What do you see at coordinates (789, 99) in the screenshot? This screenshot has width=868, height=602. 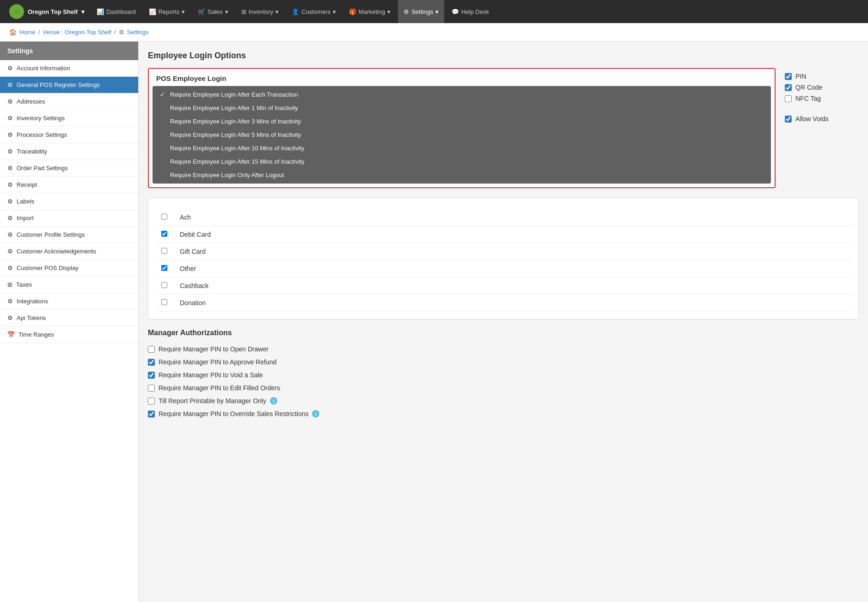 I see `nfc-checkbox` at bounding box center [789, 99].